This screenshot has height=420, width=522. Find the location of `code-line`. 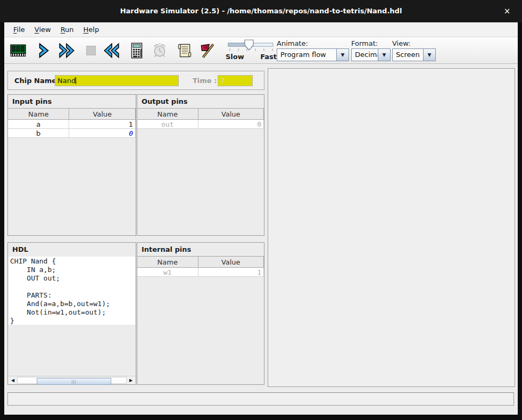

code-line is located at coordinates (72, 287).